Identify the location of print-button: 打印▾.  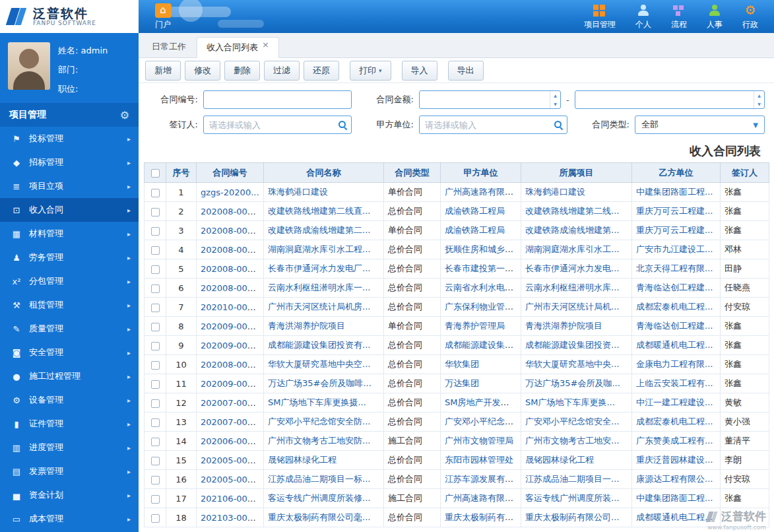
(371, 71).